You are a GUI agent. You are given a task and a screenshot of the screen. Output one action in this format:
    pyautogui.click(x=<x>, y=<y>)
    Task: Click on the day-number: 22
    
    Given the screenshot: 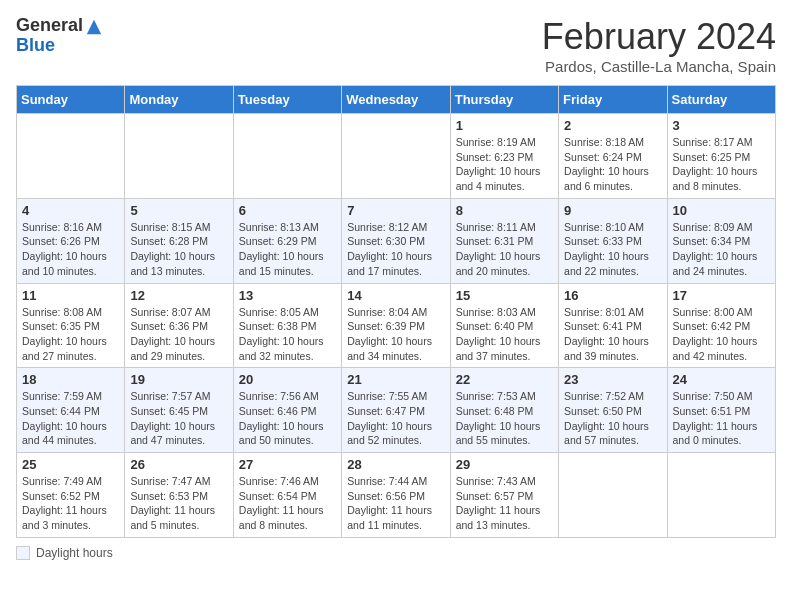 What is the action you would take?
    pyautogui.click(x=504, y=380)
    